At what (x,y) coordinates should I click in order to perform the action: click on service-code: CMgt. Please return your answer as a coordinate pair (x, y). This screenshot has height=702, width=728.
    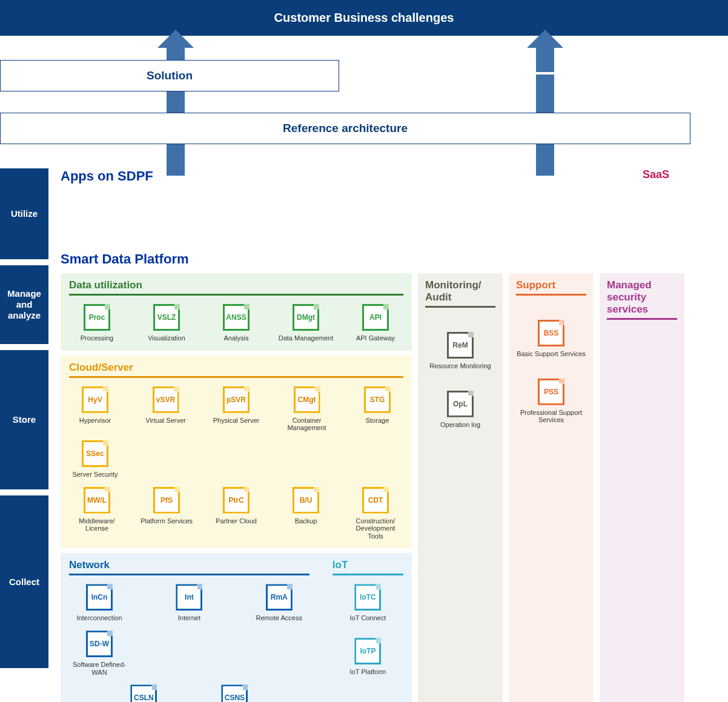
    Looking at the image, I should click on (307, 400).